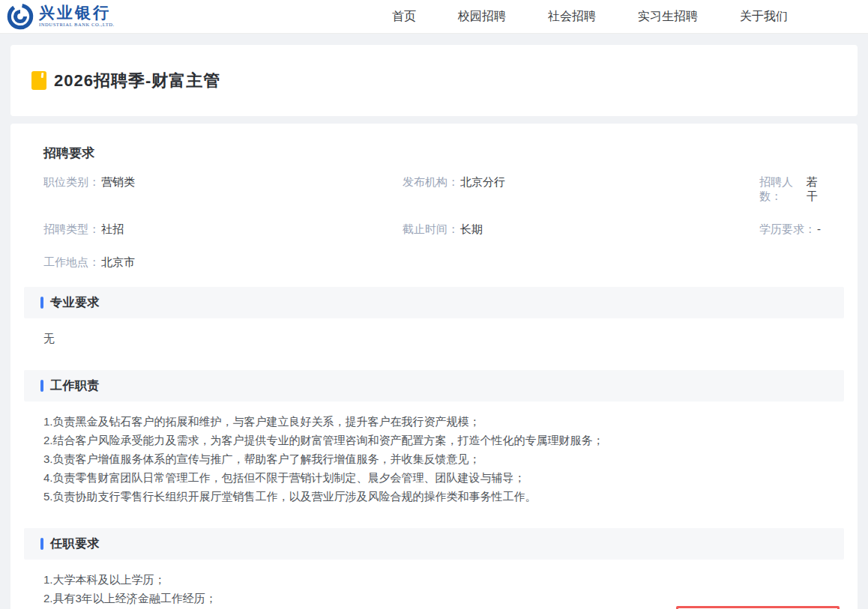 Image resolution: width=868 pixels, height=609 pixels. Describe the element at coordinates (792, 190) in the screenshot. I see `field-headcount: 招聘人数： 若干` at that location.